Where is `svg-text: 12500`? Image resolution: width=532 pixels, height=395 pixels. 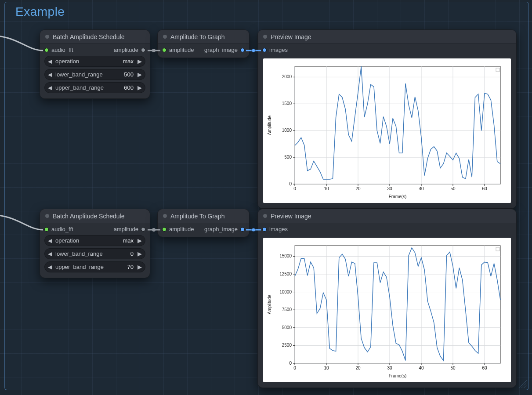 svg-text: 12500 is located at coordinates (286, 274).